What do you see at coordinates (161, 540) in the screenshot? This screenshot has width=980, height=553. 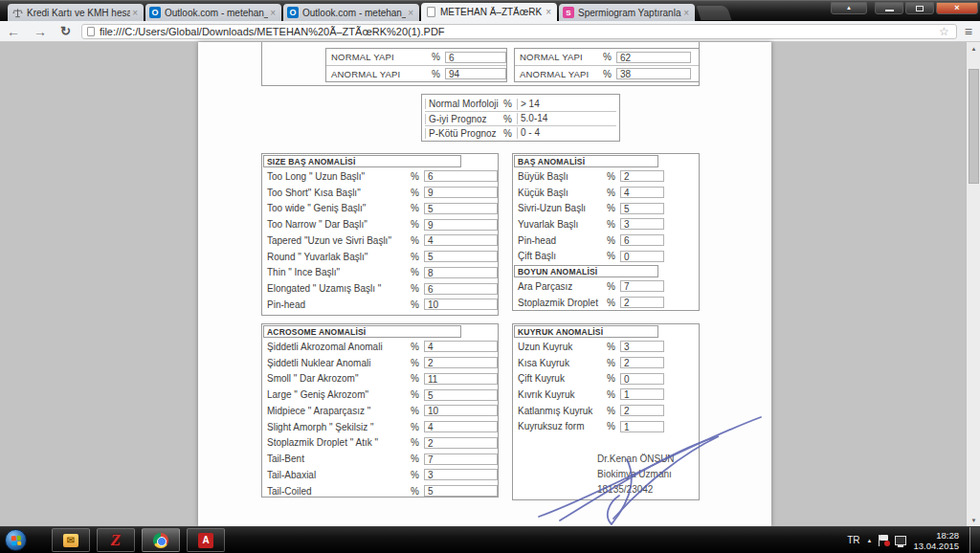 I see `taskbar-chrome-button` at bounding box center [161, 540].